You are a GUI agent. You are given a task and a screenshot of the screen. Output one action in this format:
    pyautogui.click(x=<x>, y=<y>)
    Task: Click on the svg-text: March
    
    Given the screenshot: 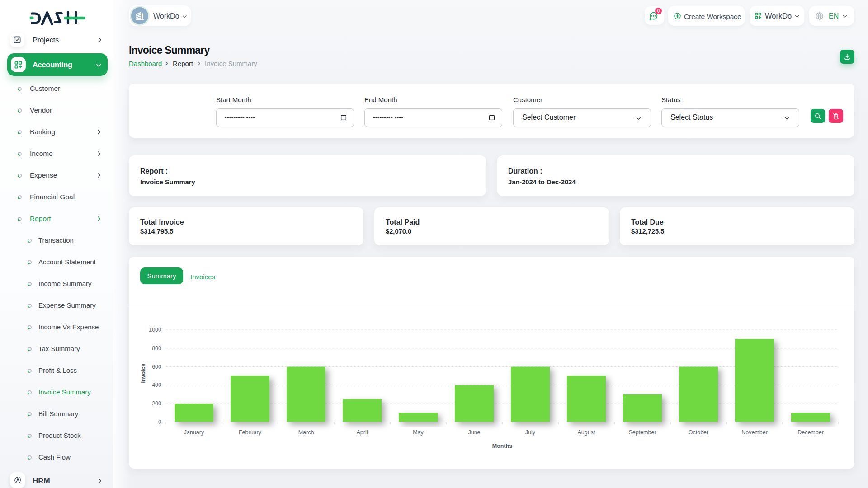 What is the action you would take?
    pyautogui.click(x=307, y=432)
    